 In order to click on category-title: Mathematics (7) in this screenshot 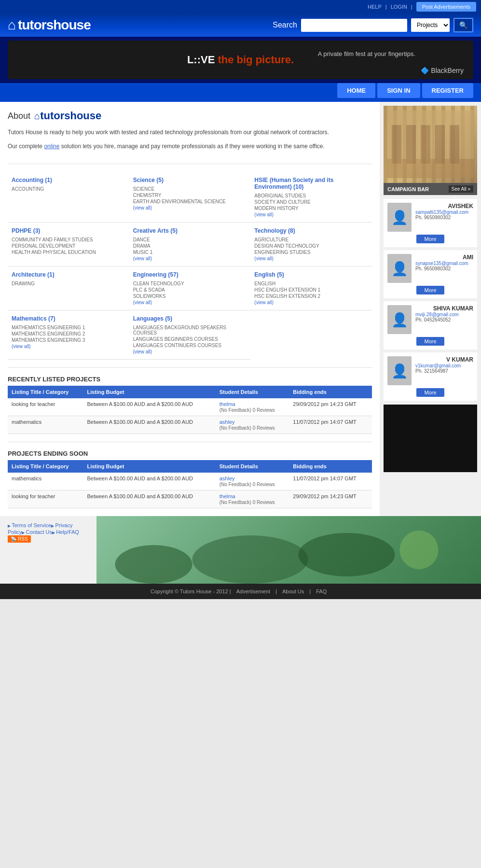, I will do `click(69, 319)`.